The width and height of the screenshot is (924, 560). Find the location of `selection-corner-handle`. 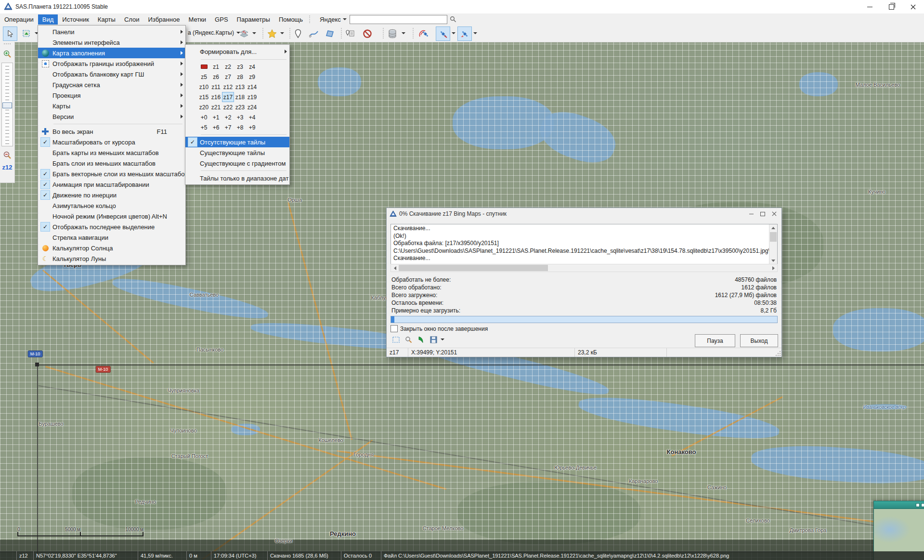

selection-corner-handle is located at coordinates (37, 365).